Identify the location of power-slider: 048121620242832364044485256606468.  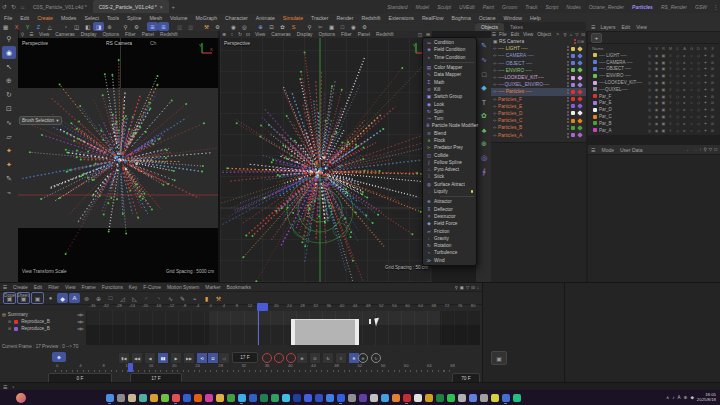
(255, 368).